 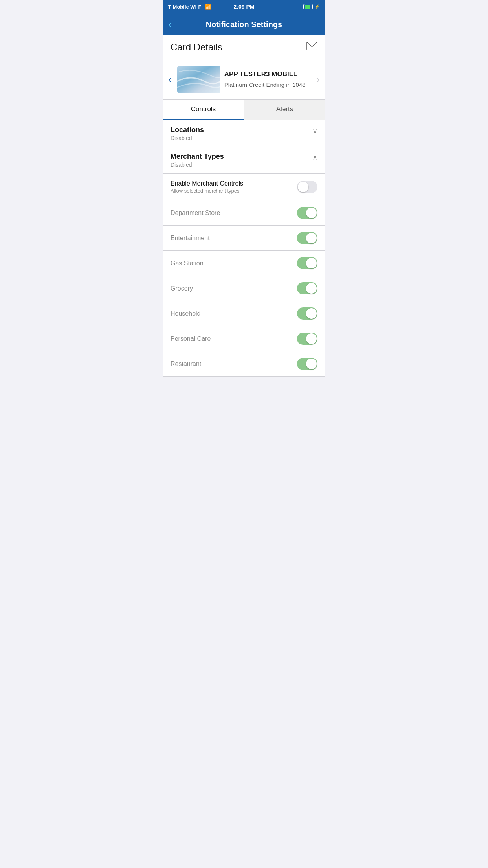 What do you see at coordinates (244, 187) in the screenshot?
I see `enable-merchant-controls-row: Enable Merchant Controls Allow selected …` at bounding box center [244, 187].